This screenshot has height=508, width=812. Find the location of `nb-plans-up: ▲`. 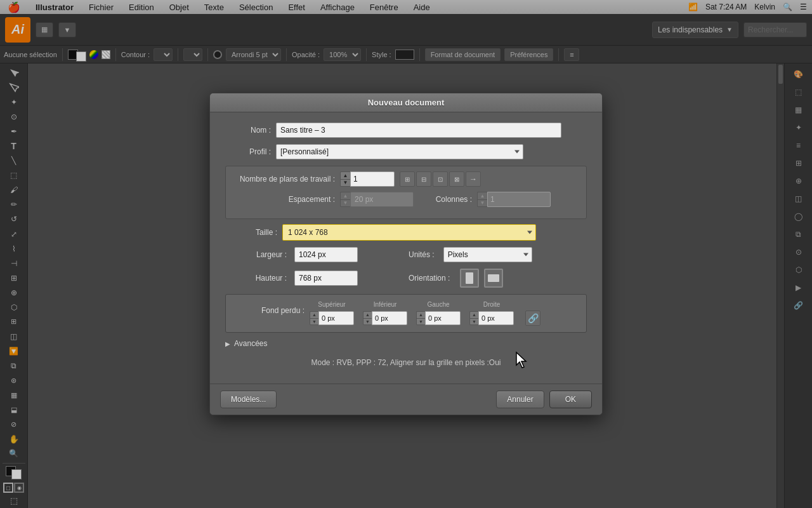

nb-plans-up: ▲ is located at coordinates (345, 176).